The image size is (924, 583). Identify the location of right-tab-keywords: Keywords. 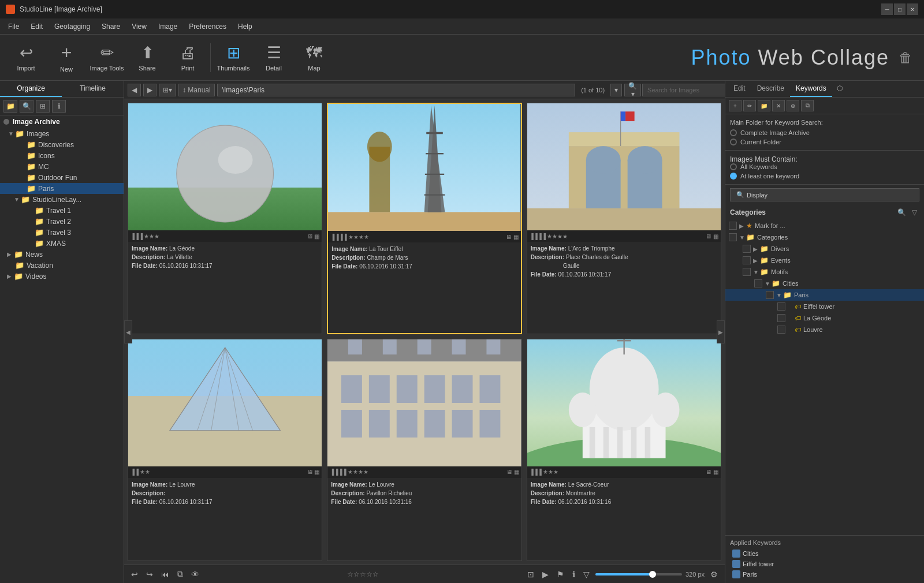
(811, 89).